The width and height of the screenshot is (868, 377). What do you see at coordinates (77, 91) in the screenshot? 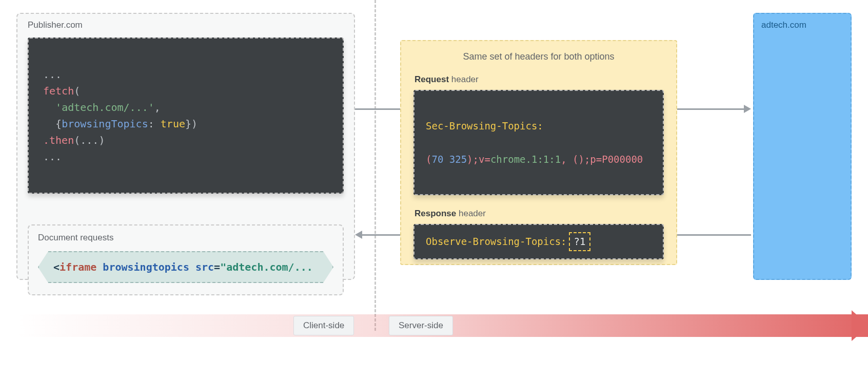
I see `code-paren-open: (` at bounding box center [77, 91].